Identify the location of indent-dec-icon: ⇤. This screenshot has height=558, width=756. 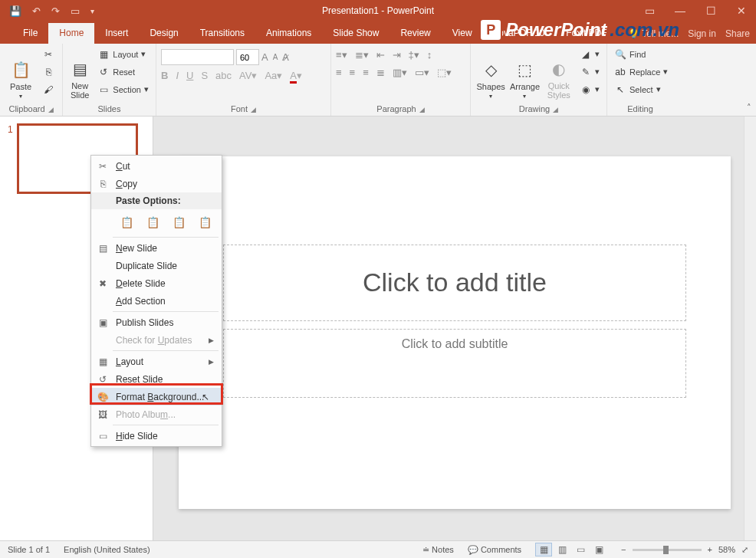
(380, 55).